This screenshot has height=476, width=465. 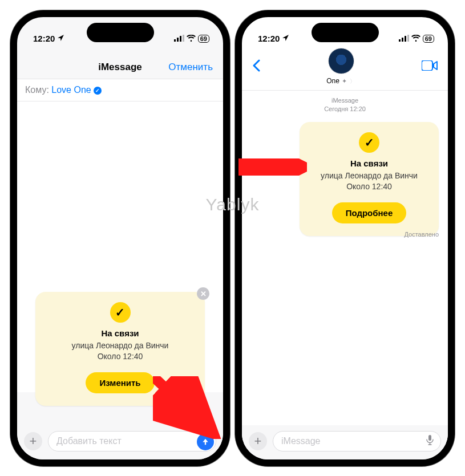 What do you see at coordinates (345, 67) in the screenshot?
I see `conversation-header: One ✦ 〉` at bounding box center [345, 67].